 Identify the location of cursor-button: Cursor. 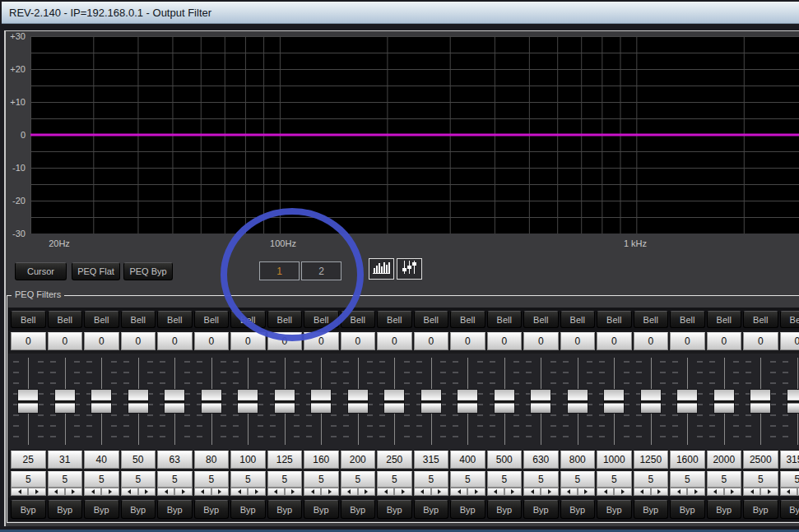
(41, 271).